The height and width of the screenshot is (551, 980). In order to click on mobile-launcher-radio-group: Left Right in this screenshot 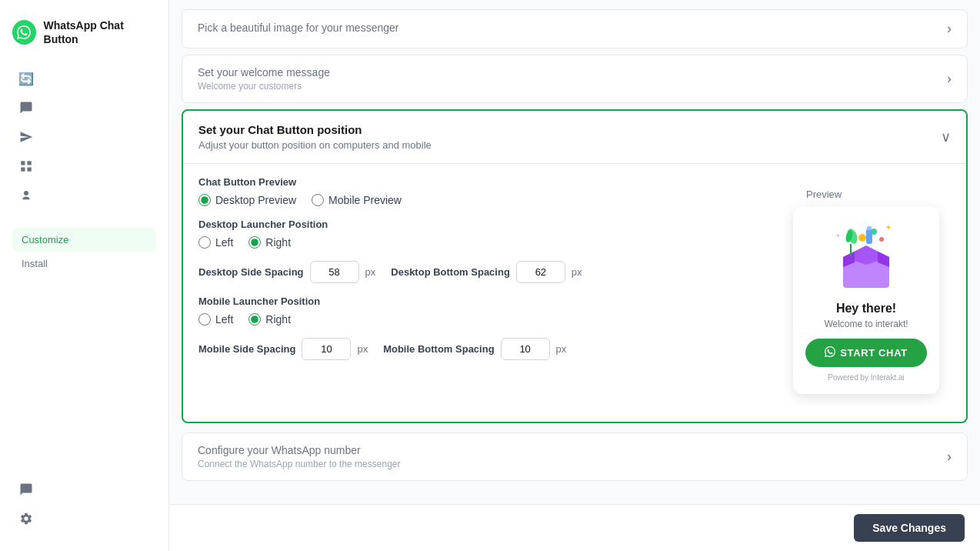, I will do `click(490, 319)`.